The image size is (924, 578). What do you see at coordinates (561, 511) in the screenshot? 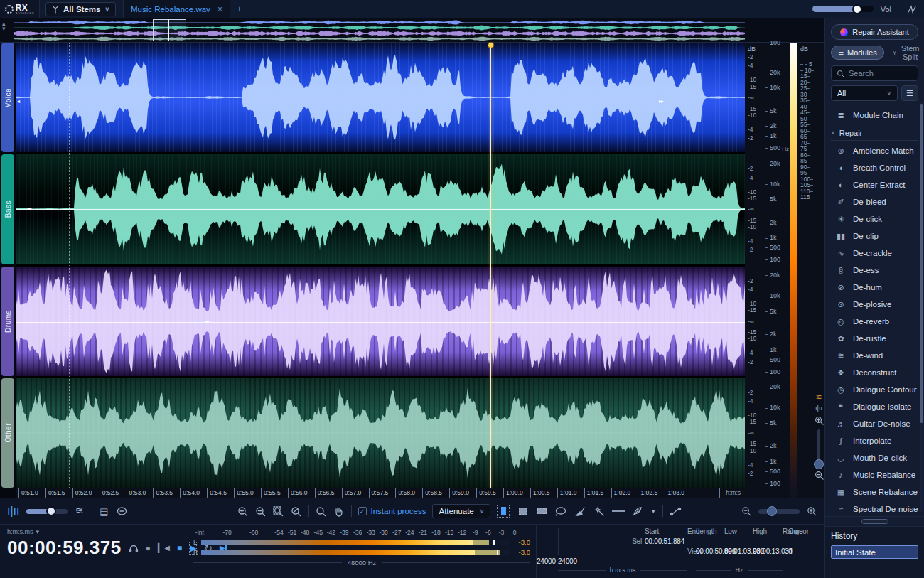
I see `lasso-tool-icon` at bounding box center [561, 511].